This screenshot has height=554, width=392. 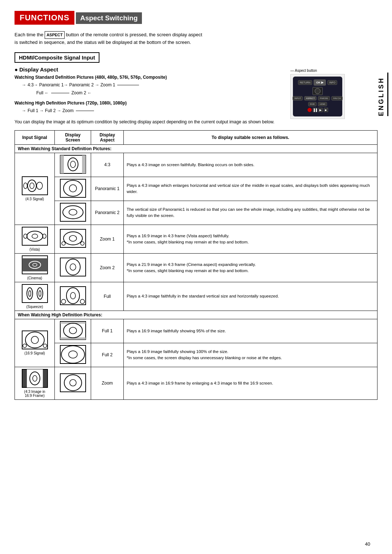 I want to click on aspect-value: 4:3, so click(x=107, y=165).